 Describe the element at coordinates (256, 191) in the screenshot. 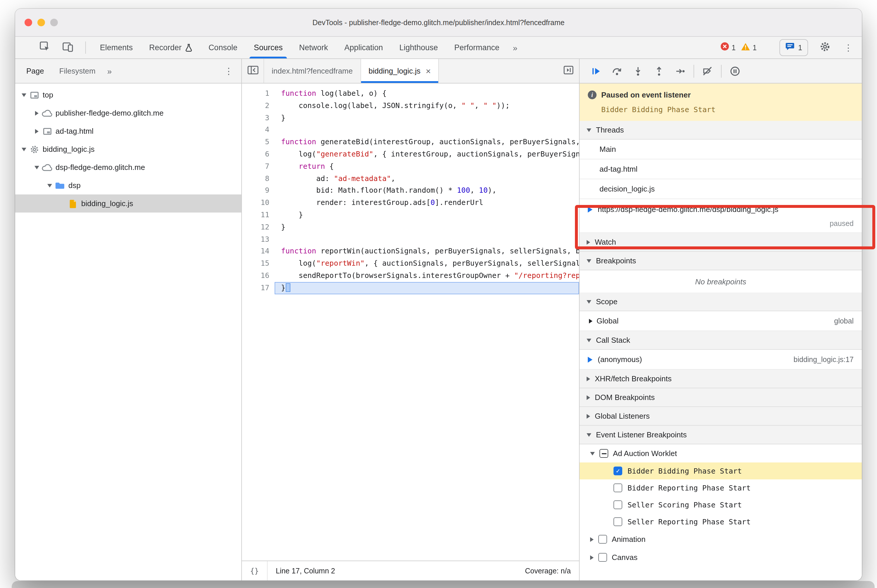

I see `line-number: 9` at that location.